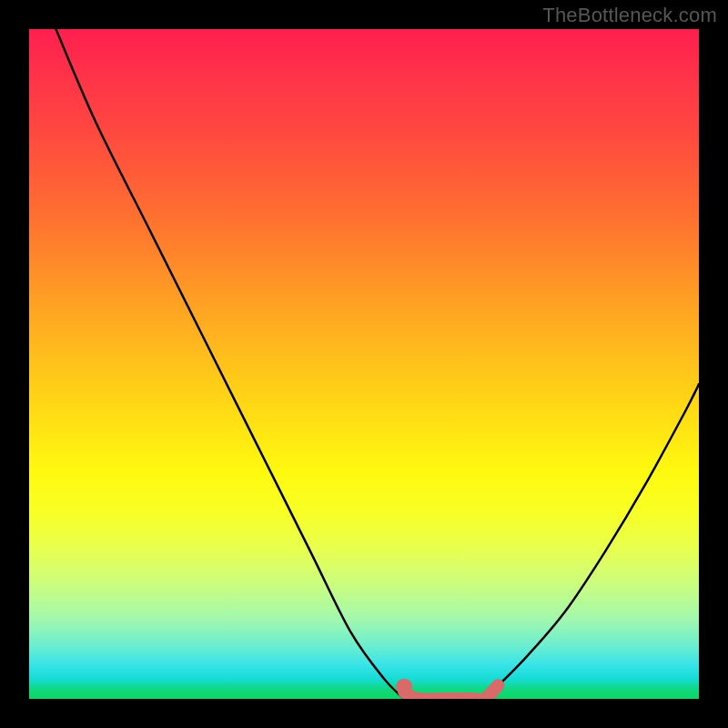 The width and height of the screenshot is (728, 728). What do you see at coordinates (404, 687) in the screenshot?
I see `highlight-dot-icon` at bounding box center [404, 687].